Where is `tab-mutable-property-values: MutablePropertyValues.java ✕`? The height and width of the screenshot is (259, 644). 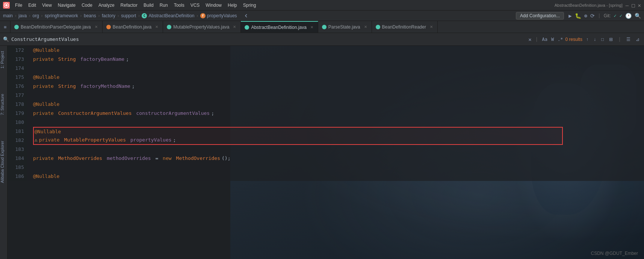
tab-mutable-property-values: MutablePropertyValues.java ✕ is located at coordinates (202, 27).